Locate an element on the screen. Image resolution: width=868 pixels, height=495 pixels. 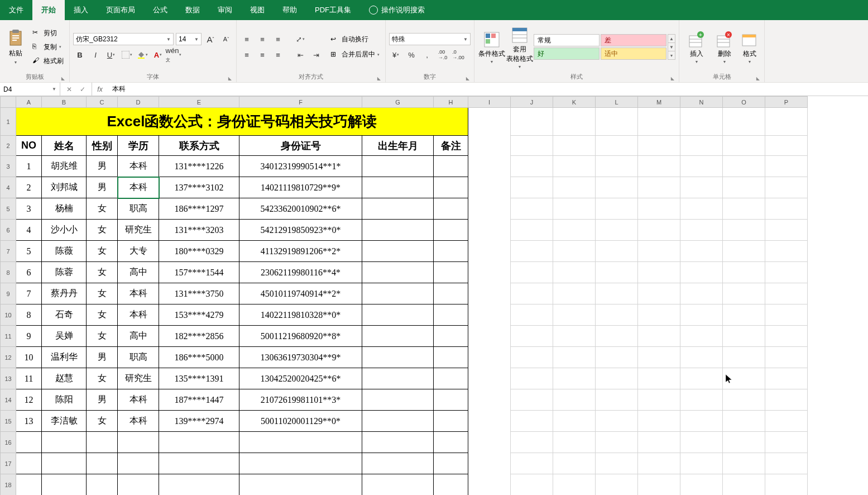
style-neutral: 适中 is located at coordinates (634, 54).